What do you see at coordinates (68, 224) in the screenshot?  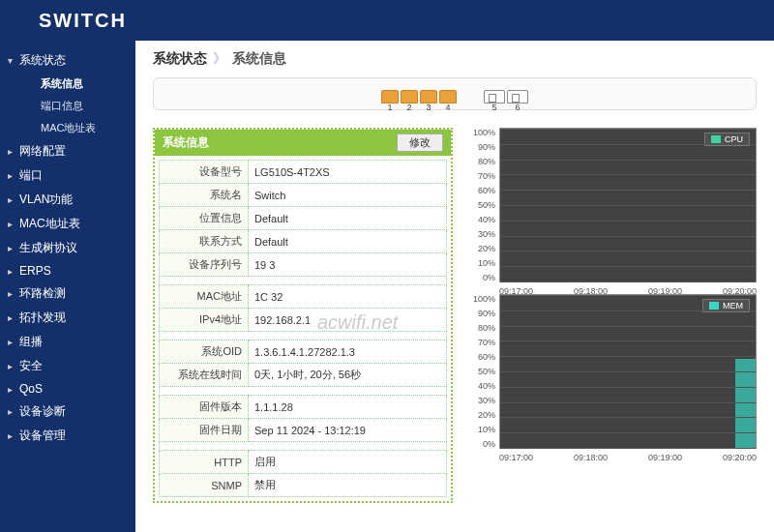 I see `sidebar-item: MAC地址表` at bounding box center [68, 224].